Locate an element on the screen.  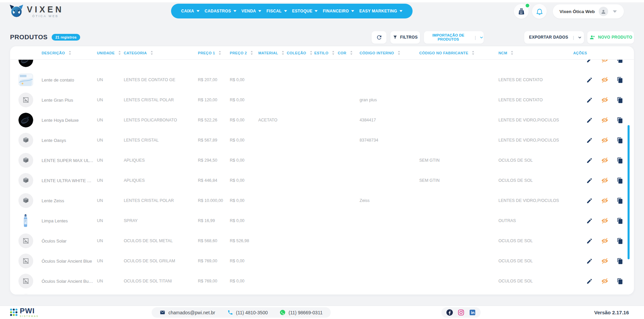
column-header-pre-o-1: PREÇO 1 is located at coordinates (214, 53).